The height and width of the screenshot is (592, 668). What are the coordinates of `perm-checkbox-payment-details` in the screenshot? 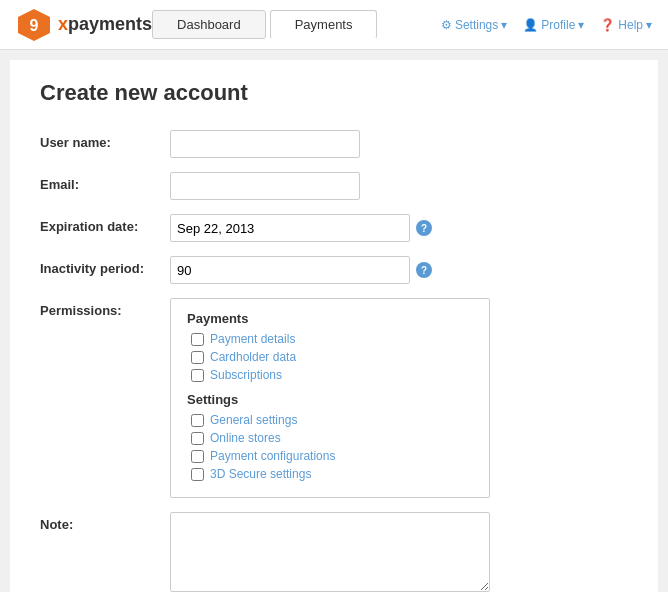 It's located at (198, 340).